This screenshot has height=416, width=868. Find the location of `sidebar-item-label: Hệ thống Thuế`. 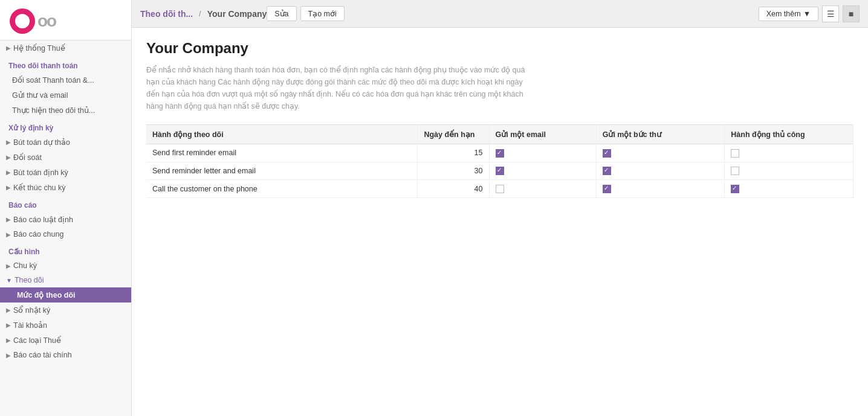

sidebar-item-label: Hệ thống Thuế is located at coordinates (39, 48).